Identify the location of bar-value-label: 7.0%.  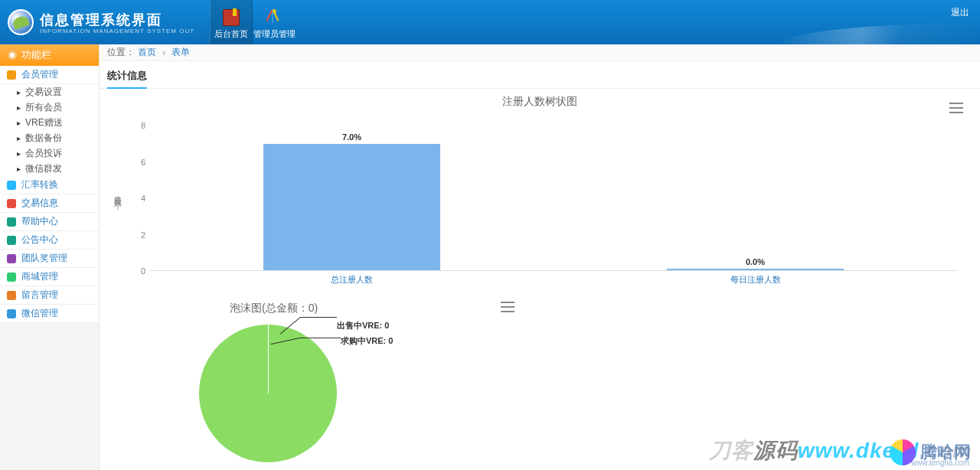
(352, 137).